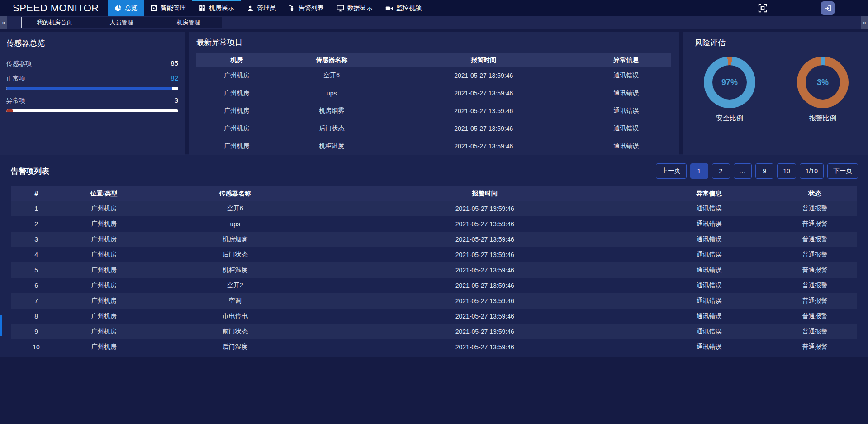  What do you see at coordinates (403, 8) in the screenshot?
I see `nav-item-监控视频: 监控视频` at bounding box center [403, 8].